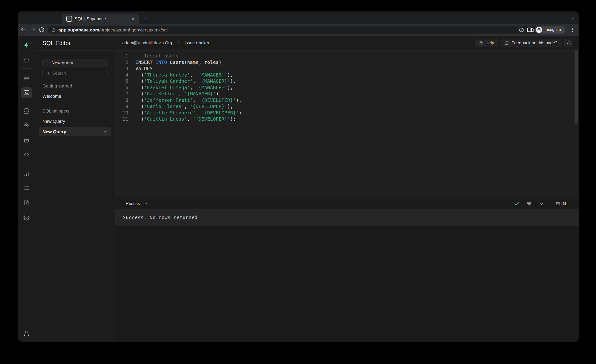 The image size is (596, 364). What do you see at coordinates (147, 43) in the screenshot?
I see `breadcrumb-org: adam@windmill.dev's Org` at bounding box center [147, 43].